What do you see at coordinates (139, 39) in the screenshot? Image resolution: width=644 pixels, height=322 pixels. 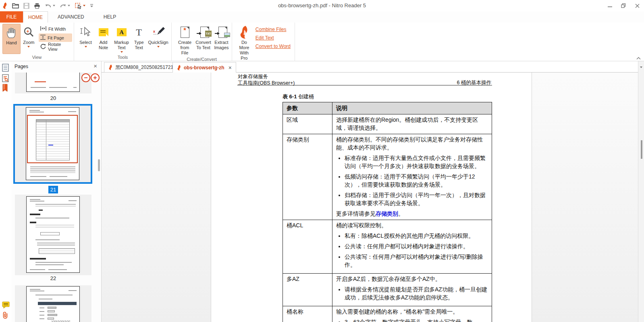 I see `type-text-button: T Type Text` at bounding box center [139, 39].